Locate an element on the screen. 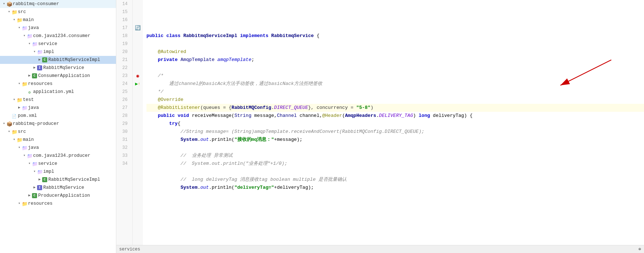  module-icon: 📦 is located at coordinates (9, 124).